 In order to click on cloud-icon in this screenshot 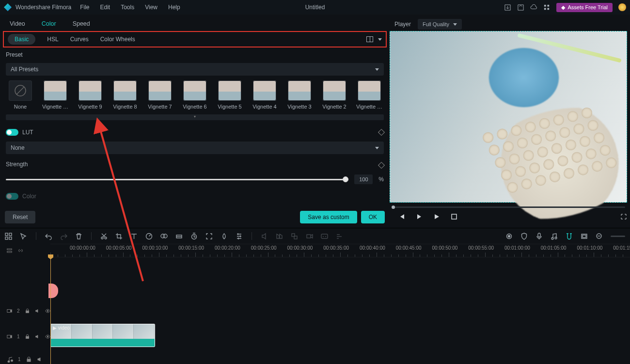, I will do `click(534, 8)`.